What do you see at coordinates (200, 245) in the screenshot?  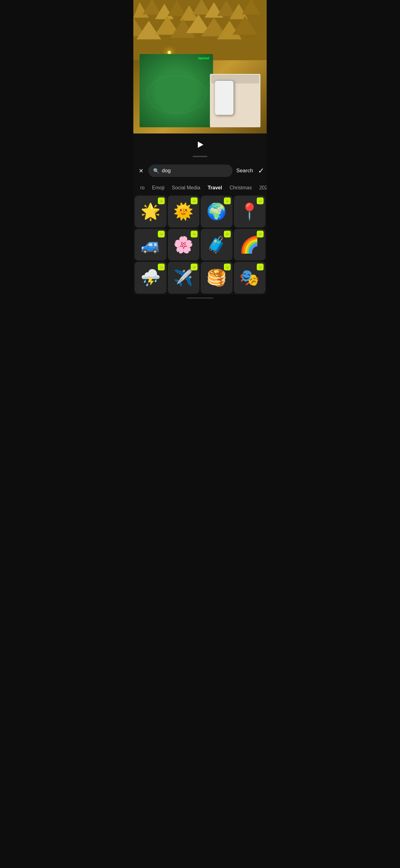 I see `sticker-grid: 👑🌟👑🌞👑🌍👑📍👑🚙👑🌸👑🧳👑🌈👑⛈️👑✈️👑🥞👑🎭` at bounding box center [200, 245].